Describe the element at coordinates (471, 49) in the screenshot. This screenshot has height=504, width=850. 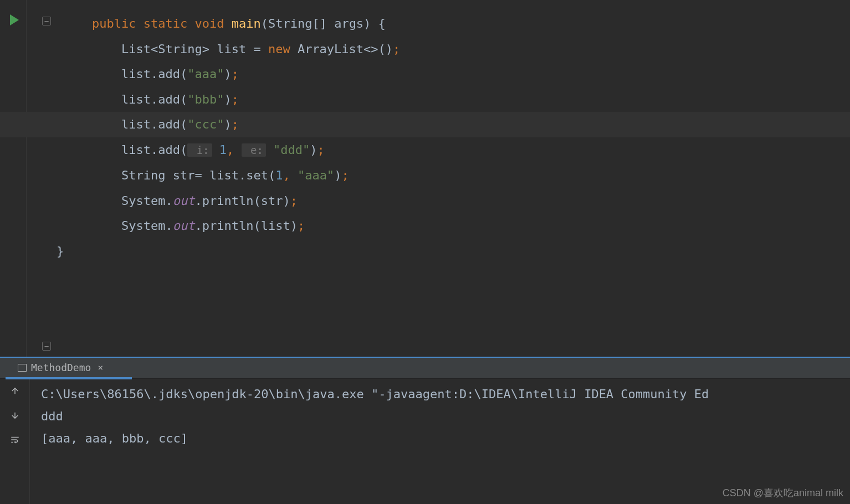
I see `code-line: List<String> list = new ArrayList<>();` at that location.